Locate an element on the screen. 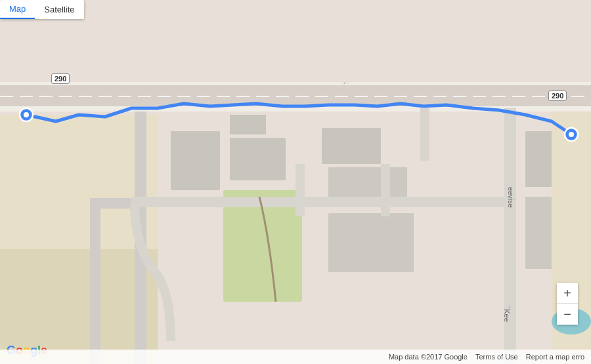  direction-arrow-down1: ↓ is located at coordinates (510, 189).